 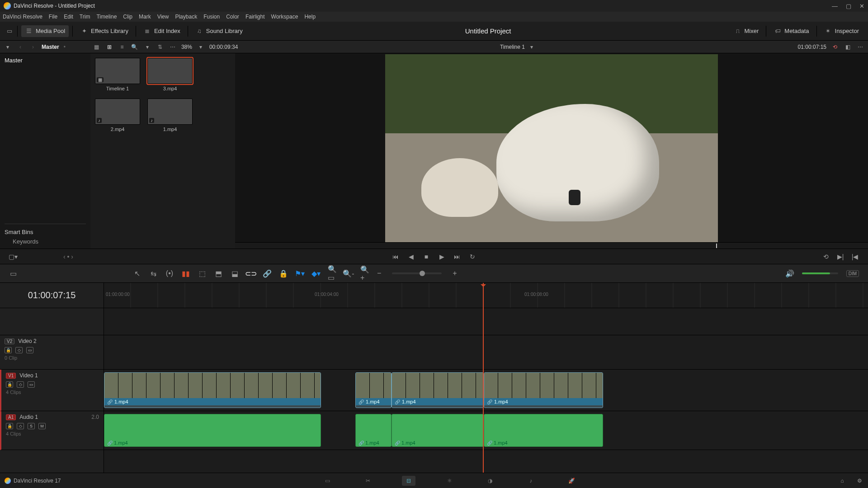 I want to click on menu-davinci-resolve: DaVinci Resolve, so click(x=23, y=17).